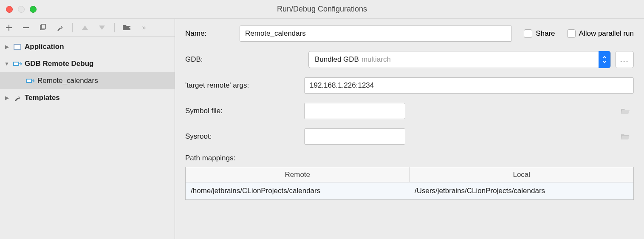 The height and width of the screenshot is (239, 644). I want to click on allow-parallel-label: Allow parallel run, so click(607, 34).